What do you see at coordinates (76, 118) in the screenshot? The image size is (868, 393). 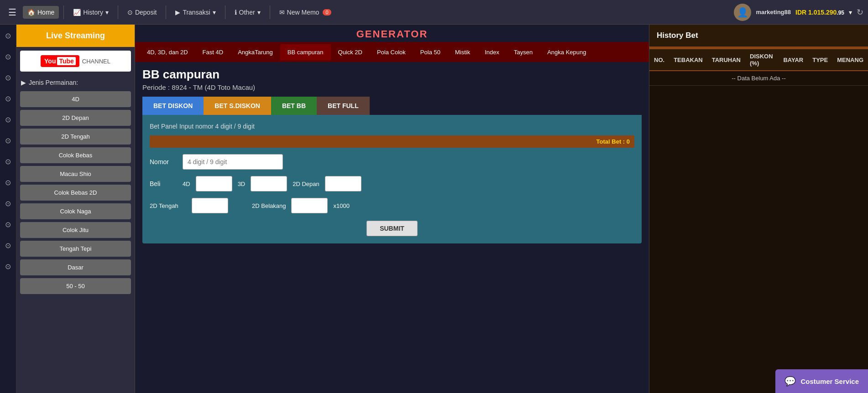 I see `menu-item-2d-depan: 2D Depan` at bounding box center [76, 118].